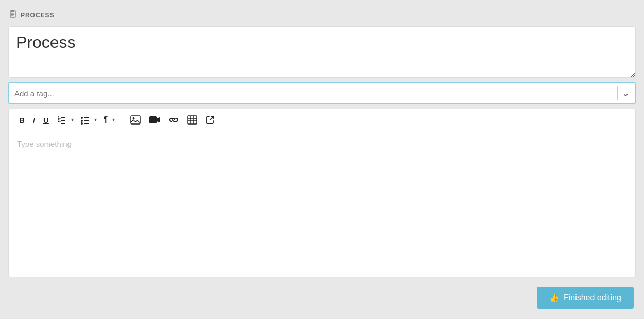 The height and width of the screenshot is (319, 644). I want to click on unordered-list-button, so click(85, 120).